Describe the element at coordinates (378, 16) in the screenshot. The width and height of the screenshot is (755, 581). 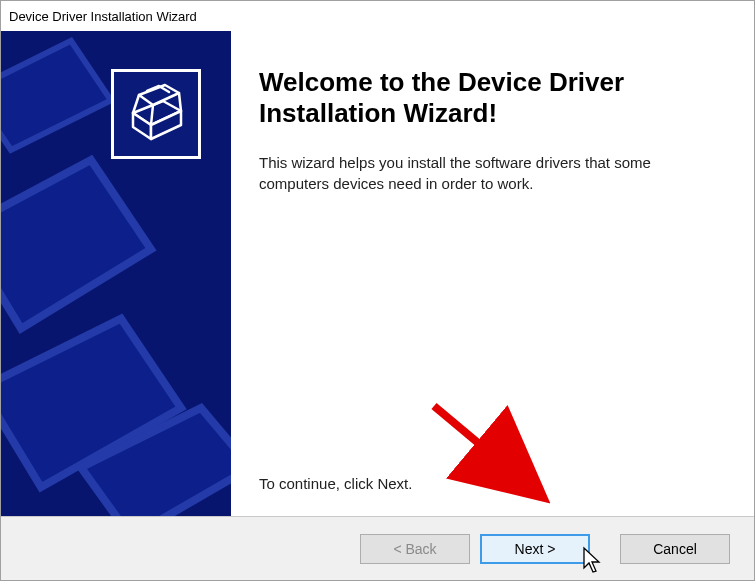
I see `titlebar: Device Driver Installation Wizard` at that location.